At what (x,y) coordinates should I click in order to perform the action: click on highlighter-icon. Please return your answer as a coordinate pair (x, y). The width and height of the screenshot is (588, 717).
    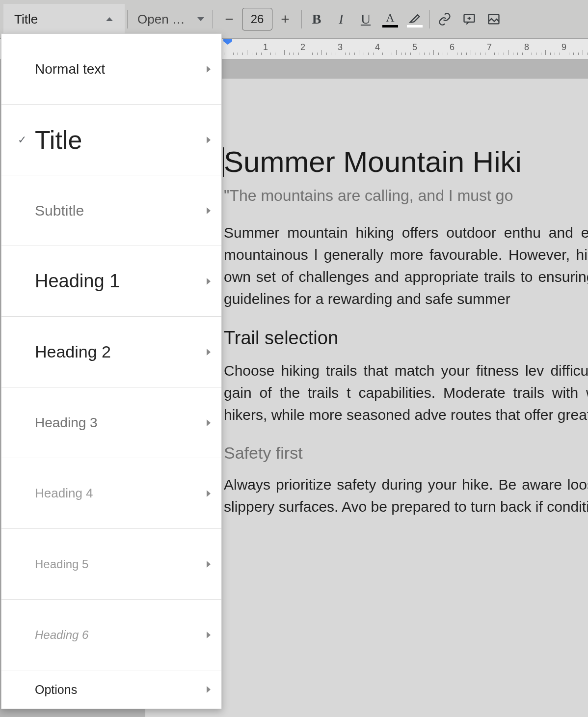
    Looking at the image, I should click on (415, 18).